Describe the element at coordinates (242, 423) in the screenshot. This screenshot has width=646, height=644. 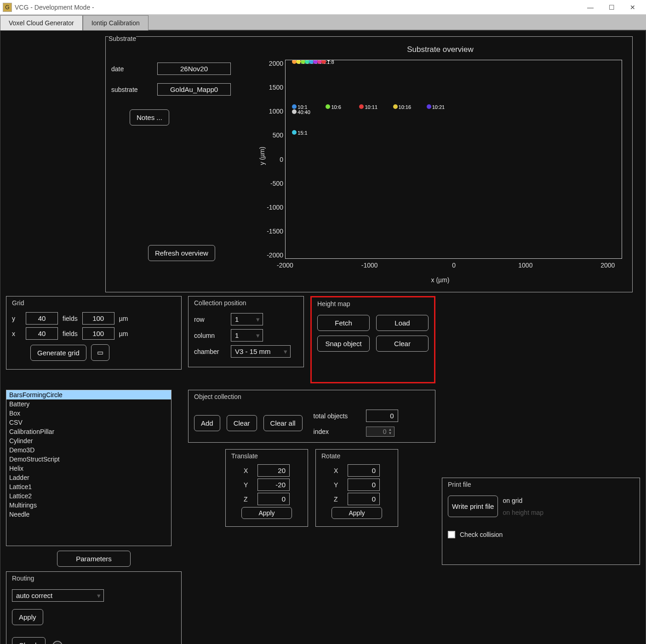
I see `clear-object-button: Clear` at that location.